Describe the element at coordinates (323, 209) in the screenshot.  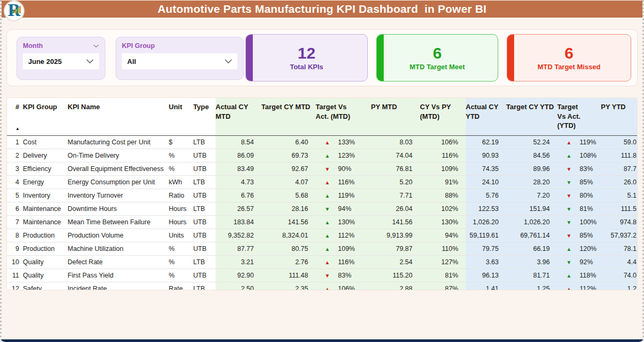
I see `table-row: 6MaintenanceDowntime HoursHoursLTB26.572…` at that location.